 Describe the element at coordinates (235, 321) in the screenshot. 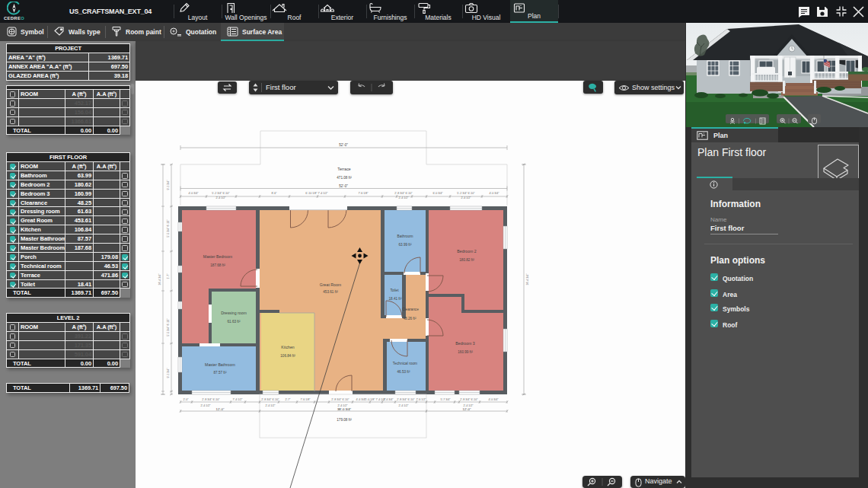

I see `svg-text: 61.63 ft²` at that location.